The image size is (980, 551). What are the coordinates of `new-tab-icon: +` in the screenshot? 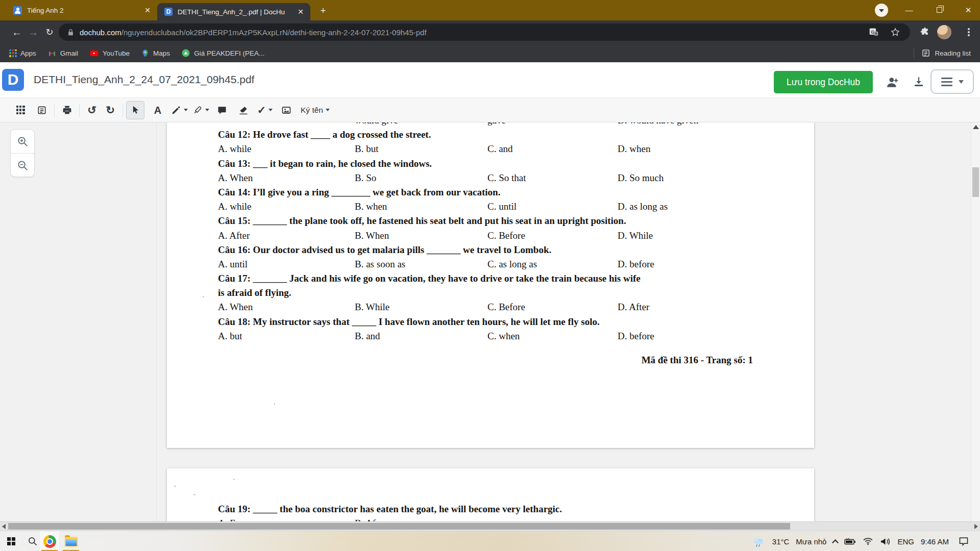 It's located at (323, 11).